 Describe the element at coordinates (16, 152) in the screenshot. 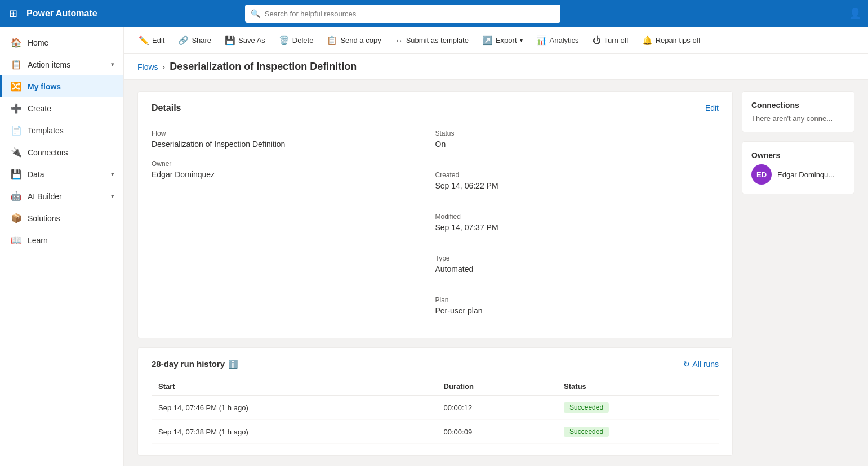

I see `connectors-icon: 🔌` at that location.